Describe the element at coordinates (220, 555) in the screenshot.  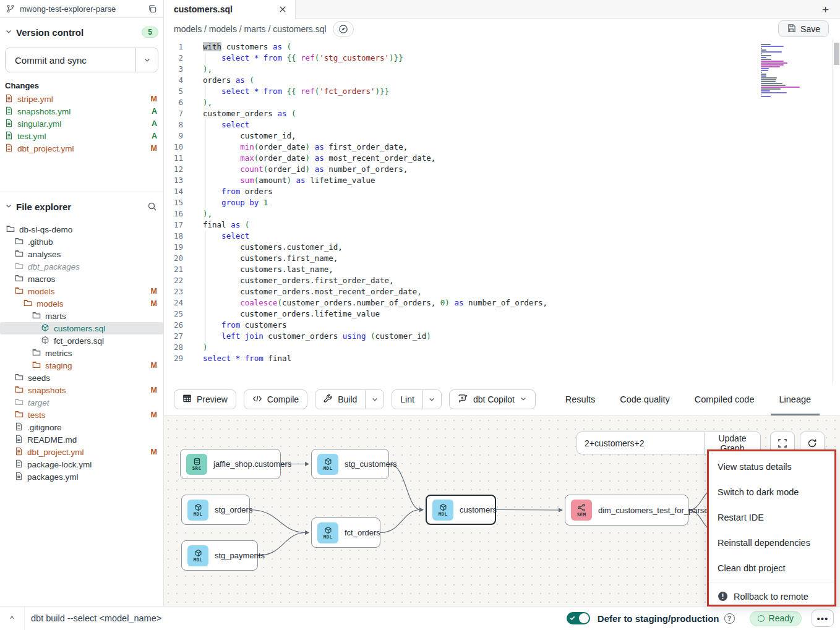
I see `lineage-node-stg_payments: MDLstg_payments` at that location.